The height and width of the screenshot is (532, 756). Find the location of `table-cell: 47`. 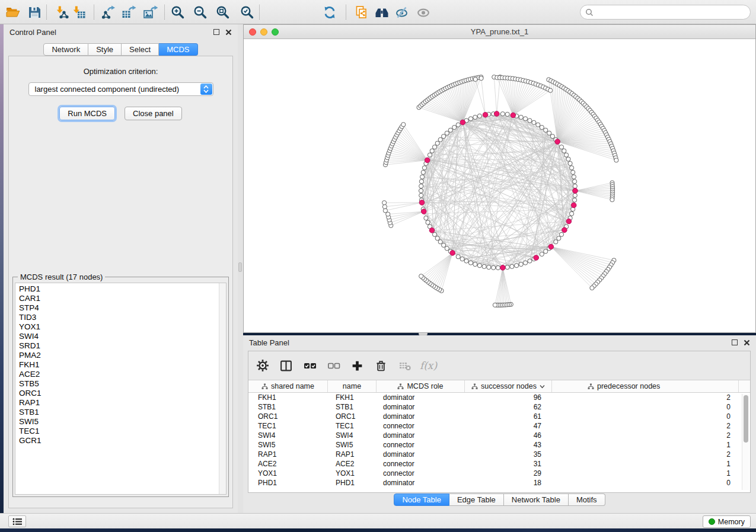

table-cell: 47 is located at coordinates (509, 426).